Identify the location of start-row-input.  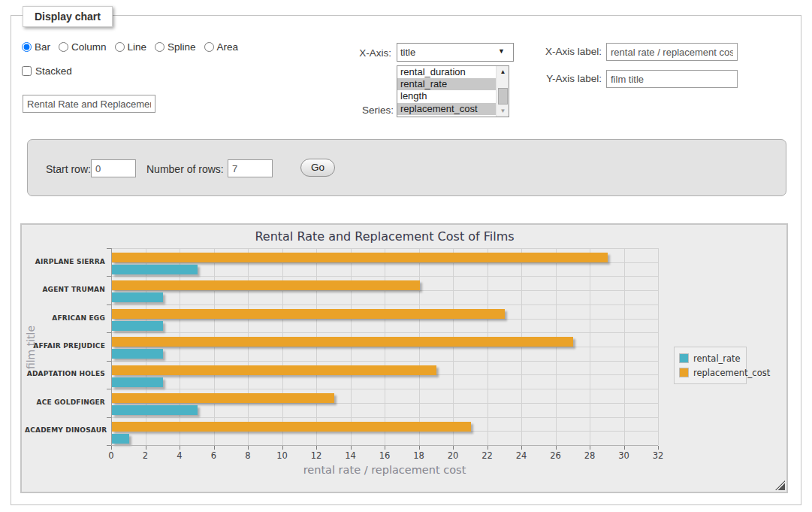
(113, 168).